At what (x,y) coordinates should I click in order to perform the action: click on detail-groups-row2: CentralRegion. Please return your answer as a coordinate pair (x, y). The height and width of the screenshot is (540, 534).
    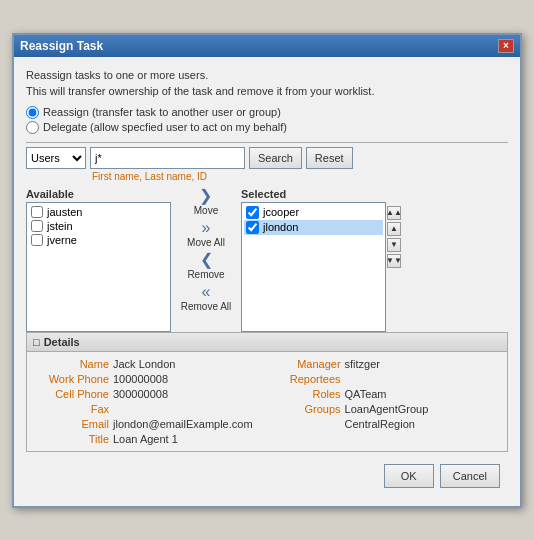
    Looking at the image, I should click on (349, 424).